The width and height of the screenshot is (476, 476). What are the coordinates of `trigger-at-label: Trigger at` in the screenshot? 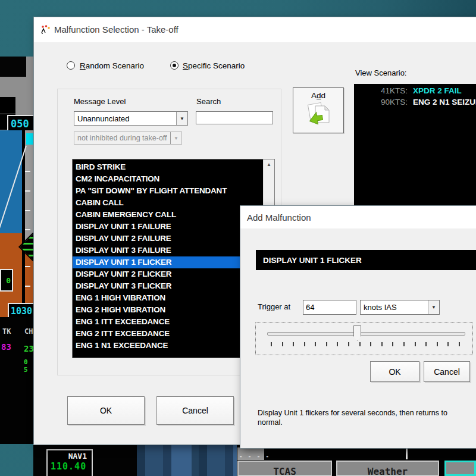 It's located at (274, 307).